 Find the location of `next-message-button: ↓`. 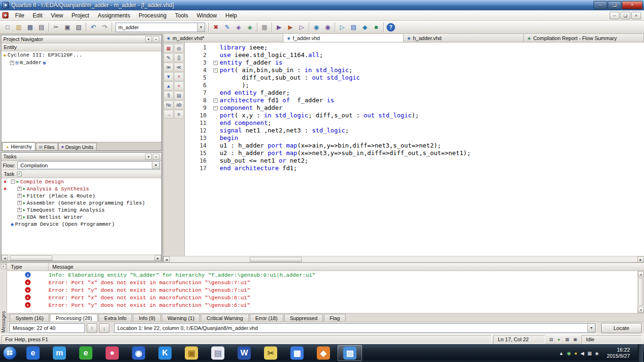

next-message-button: ↓ is located at coordinates (104, 328).